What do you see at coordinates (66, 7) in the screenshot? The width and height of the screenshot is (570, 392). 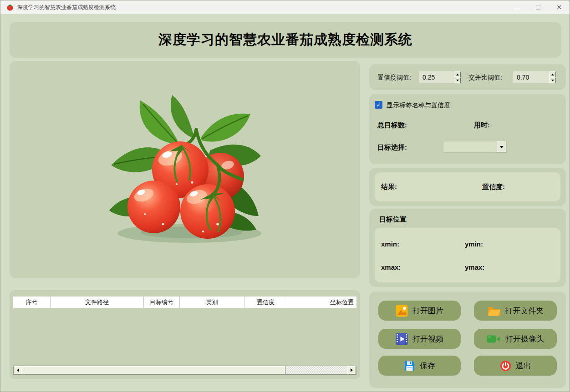 I see `window-title: 深度学习的智慧农业番茄成熟度检测系统` at bounding box center [66, 7].